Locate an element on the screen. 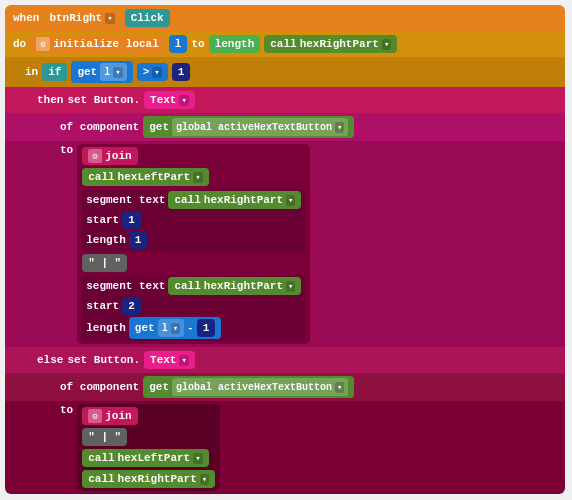  global-var-block-1: global activeHexTextButton ▾ is located at coordinates (260, 127).